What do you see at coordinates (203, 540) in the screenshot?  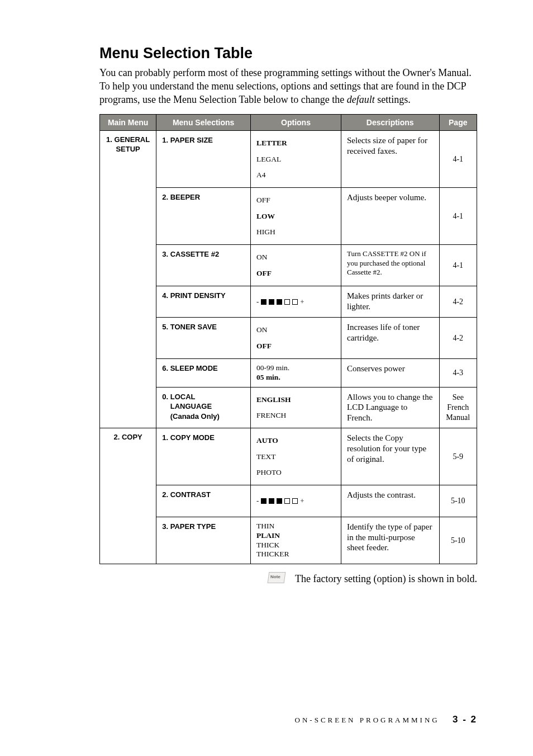 I see `menu-selection-cell: 3. PAPER TYPE` at bounding box center [203, 540].